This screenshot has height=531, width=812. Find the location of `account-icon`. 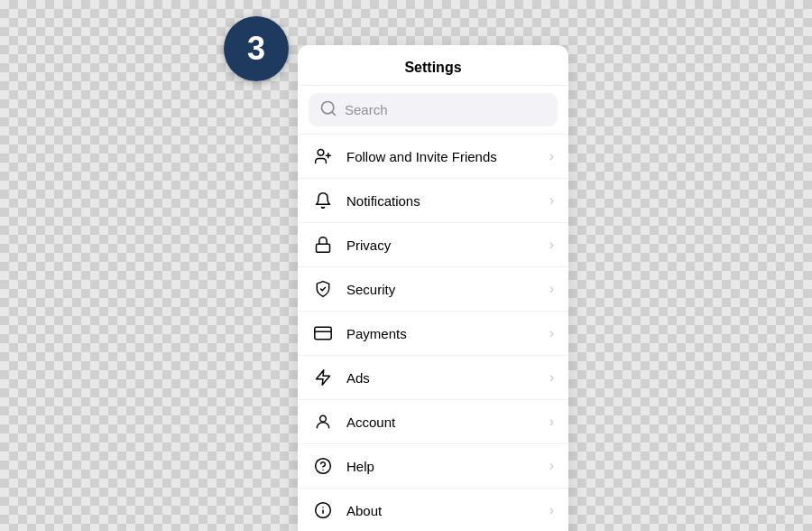

account-icon is located at coordinates (323, 422).